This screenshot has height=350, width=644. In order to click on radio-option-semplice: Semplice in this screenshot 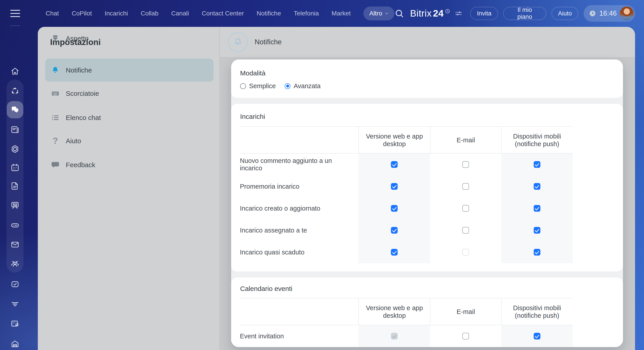, I will do `click(258, 86)`.